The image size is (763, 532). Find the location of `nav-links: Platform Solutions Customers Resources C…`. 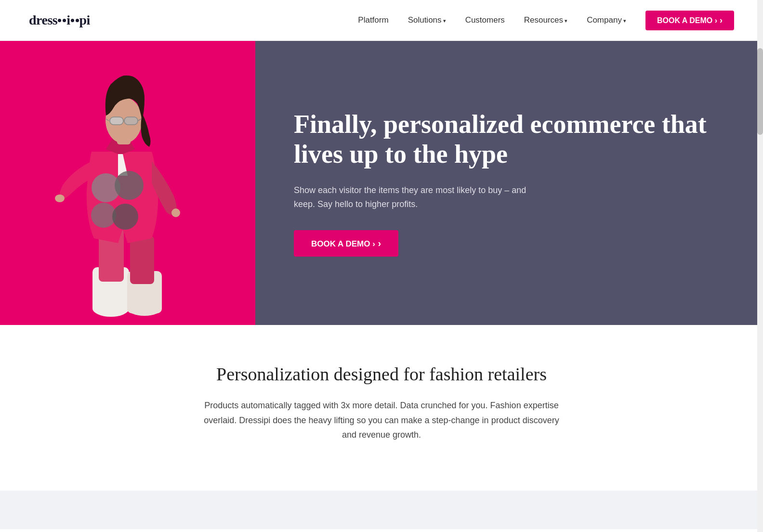

nav-links: Platform Solutions Customers Resources C… is located at coordinates (546, 20).